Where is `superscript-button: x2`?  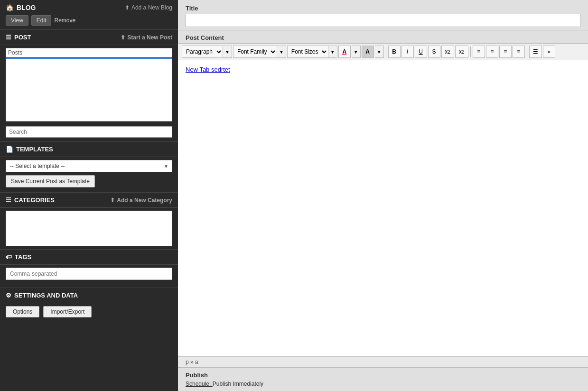
superscript-button: x2 is located at coordinates (462, 52).